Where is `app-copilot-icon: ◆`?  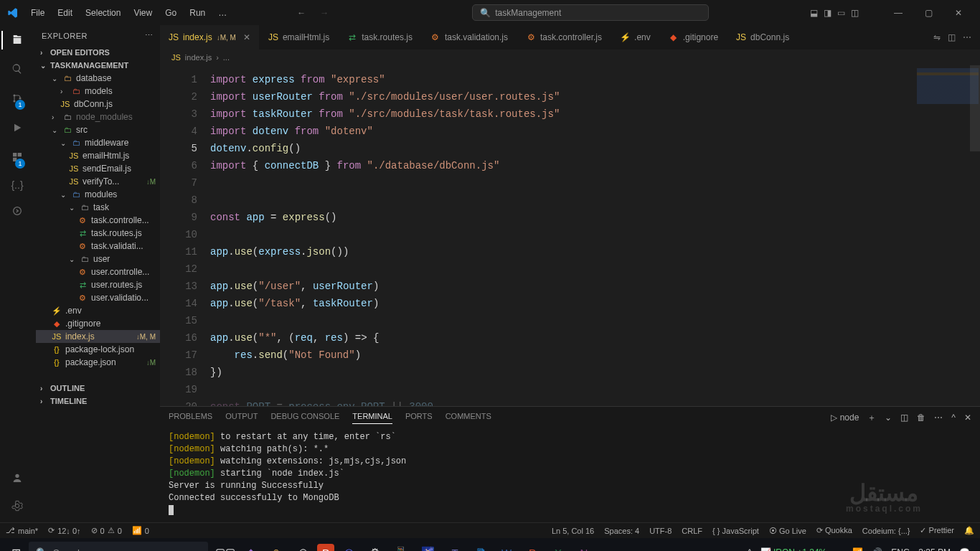
app-copilot-icon: ◆ is located at coordinates (251, 546).